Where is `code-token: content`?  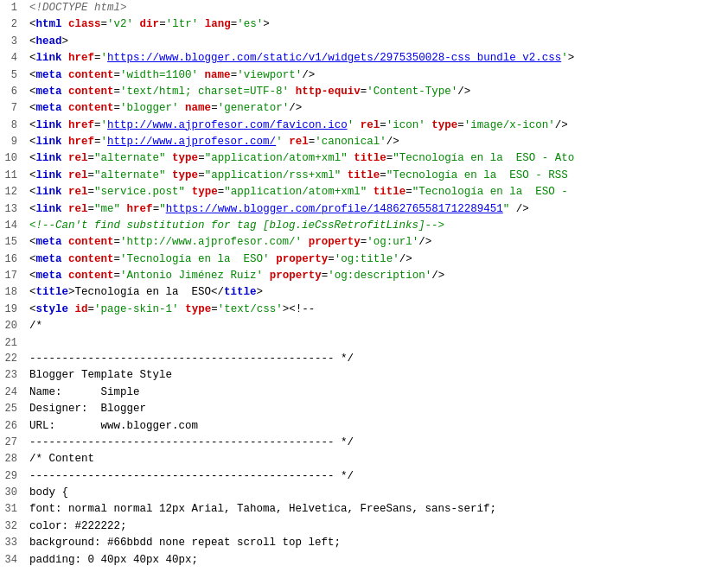
code-token: content is located at coordinates (92, 75).